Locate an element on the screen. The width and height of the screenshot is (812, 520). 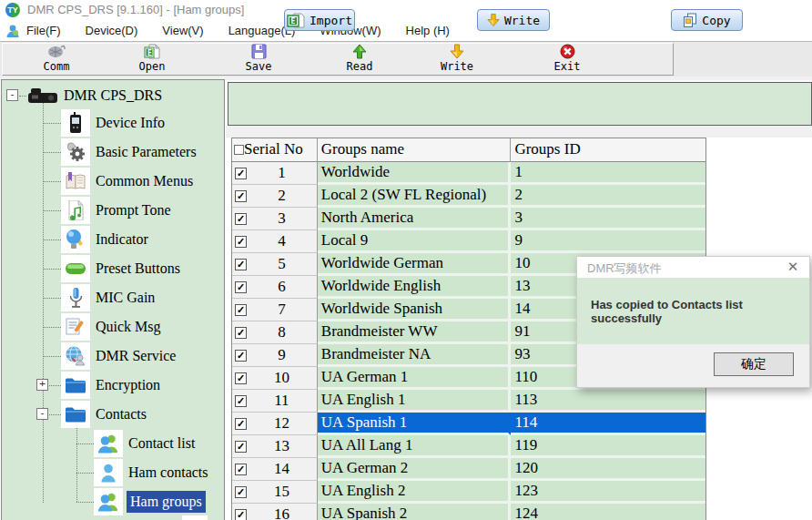
app-logo-icon: TY is located at coordinates (13, 10).